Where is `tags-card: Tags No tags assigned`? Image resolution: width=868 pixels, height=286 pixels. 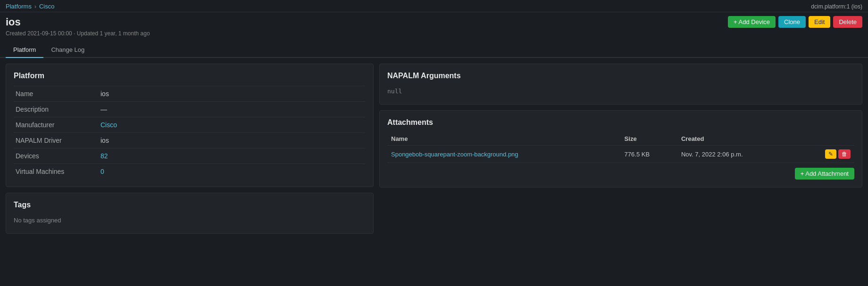 tags-card: Tags No tags assigned is located at coordinates (190, 213).